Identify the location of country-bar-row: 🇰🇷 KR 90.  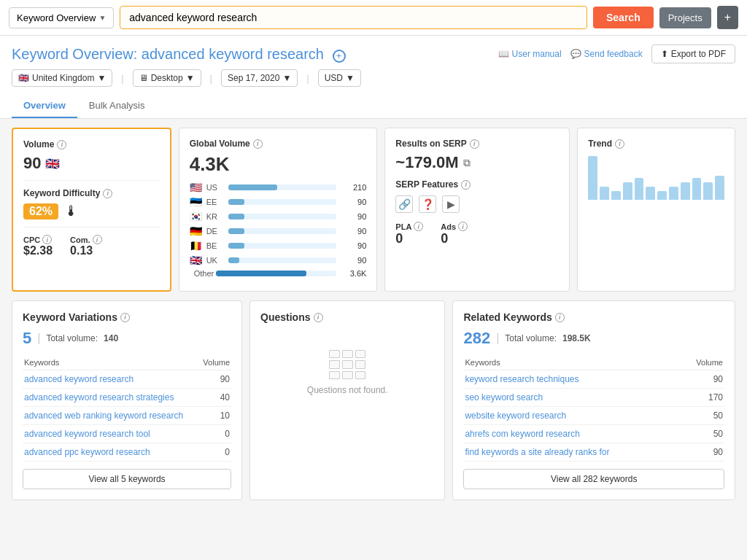
(279, 217).